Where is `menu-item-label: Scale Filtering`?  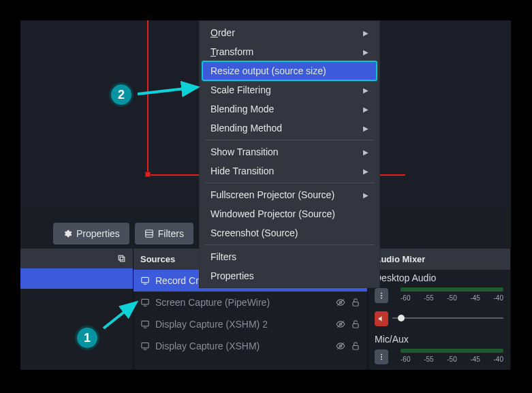
menu-item-label: Scale Filtering is located at coordinates (241, 90).